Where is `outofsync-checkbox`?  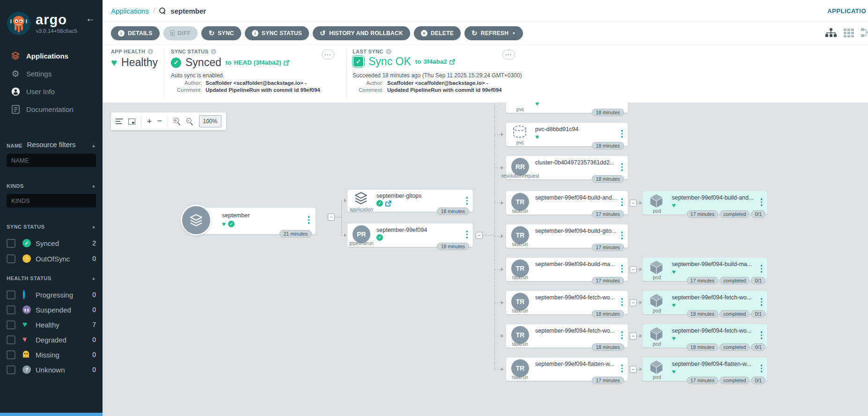
outofsync-checkbox is located at coordinates (11, 259).